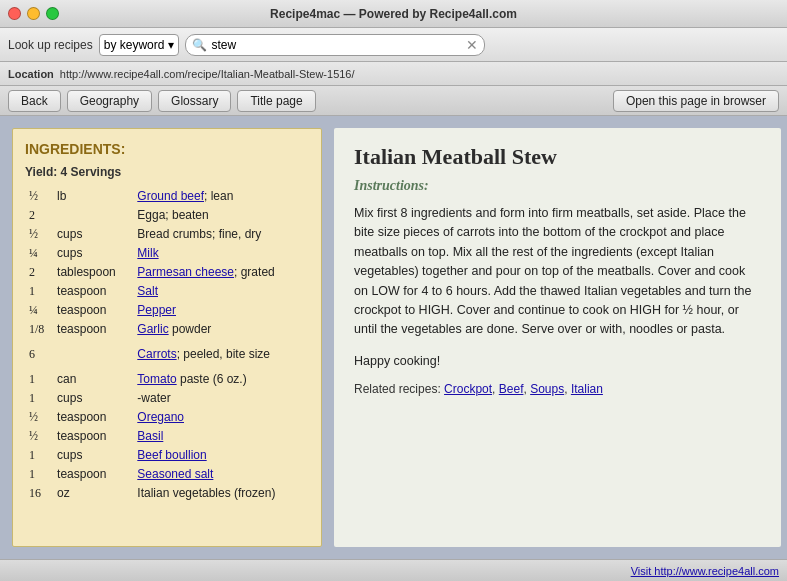 The height and width of the screenshot is (581, 787). Describe the element at coordinates (221, 330) in the screenshot. I see `ingredient-desc: Garlic powder` at that location.